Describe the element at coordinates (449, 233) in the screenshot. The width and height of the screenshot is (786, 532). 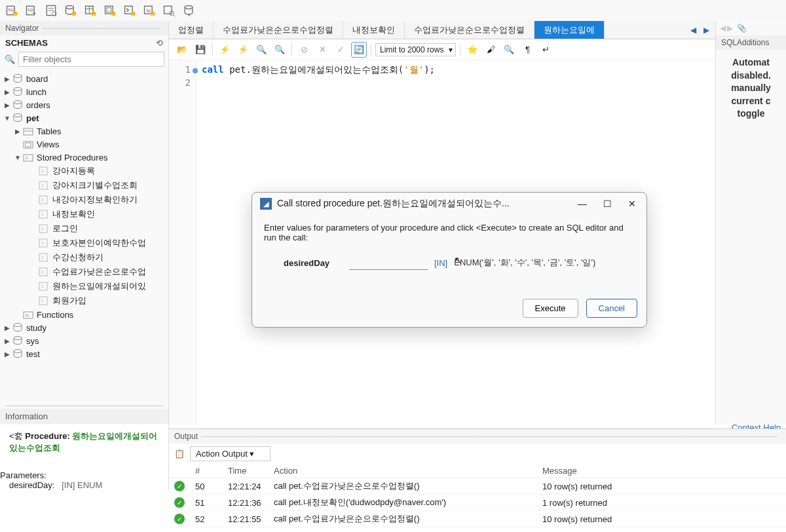
I see `dialog-instruction: Enter values for parameters of your proc…` at that location.